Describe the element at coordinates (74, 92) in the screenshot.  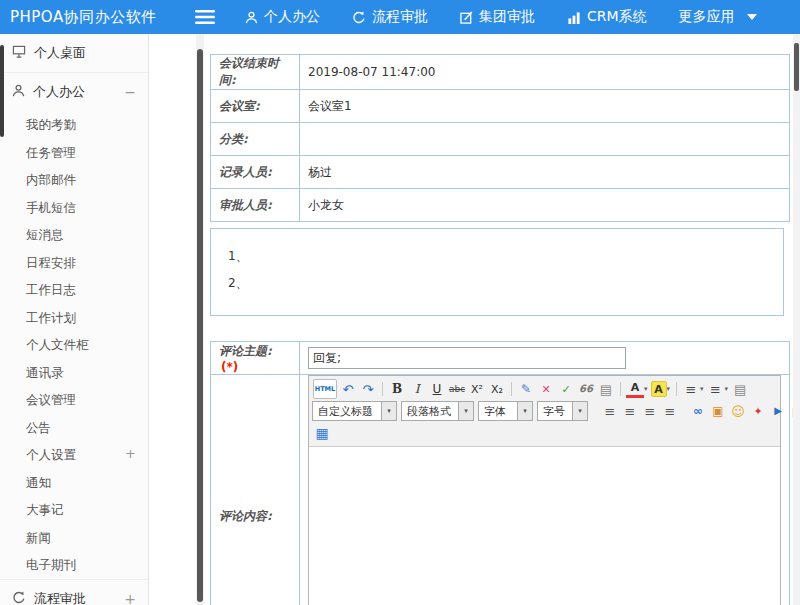
I see `sidebar-section-personal-office: 个人办公 −` at that location.